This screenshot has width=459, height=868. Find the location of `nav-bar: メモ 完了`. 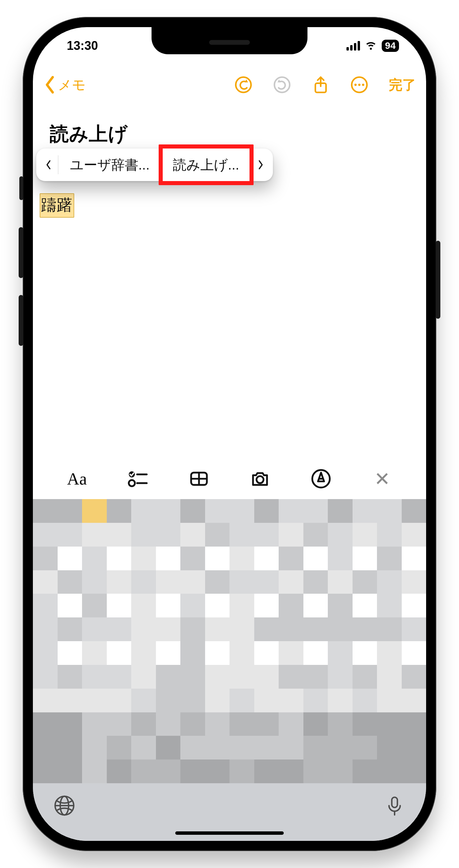

nav-bar: メモ 完了 is located at coordinates (230, 85).